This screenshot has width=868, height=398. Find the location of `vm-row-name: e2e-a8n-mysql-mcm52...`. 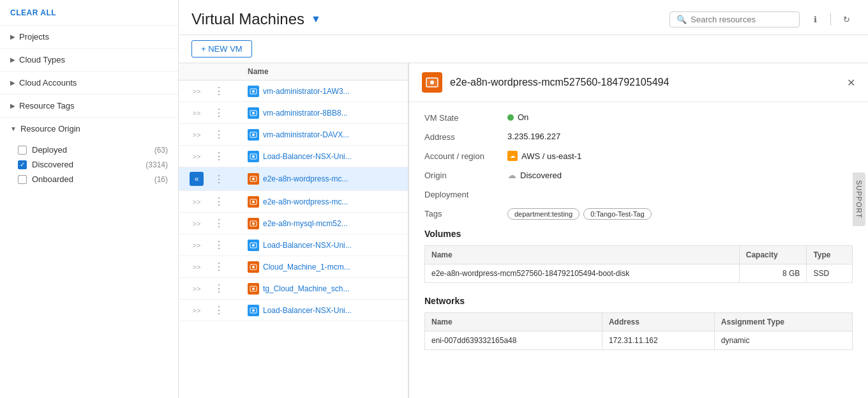

vm-row-name: e2e-a8n-mysql-mcm52... is located at coordinates (326, 224).